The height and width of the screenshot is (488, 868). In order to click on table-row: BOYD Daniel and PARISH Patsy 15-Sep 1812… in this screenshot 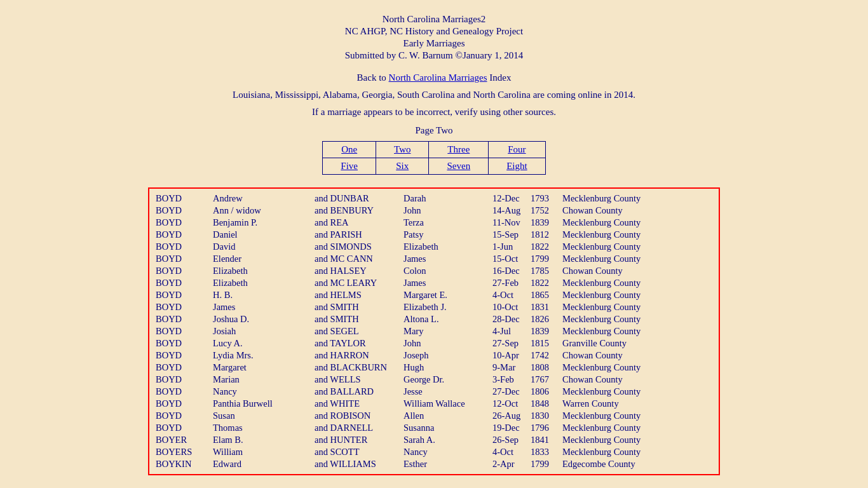, I will do `click(434, 235)`.